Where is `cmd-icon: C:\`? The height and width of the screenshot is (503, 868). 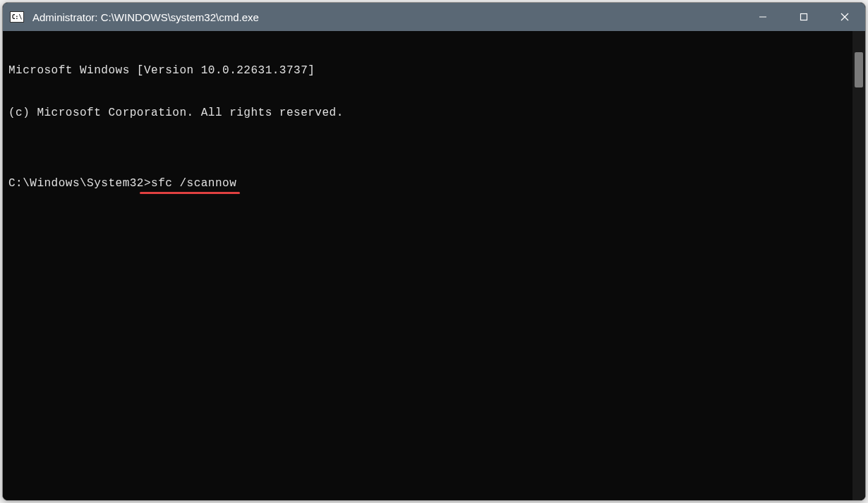
cmd-icon: C:\ is located at coordinates (17, 17).